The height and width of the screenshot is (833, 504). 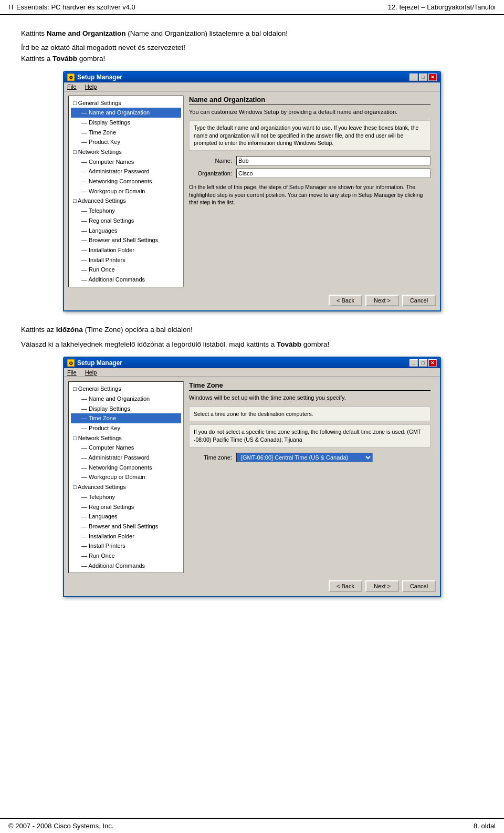 I want to click on instruction-1-line2: Írd be az oktató által megadott nevet és…, so click(x=252, y=47).